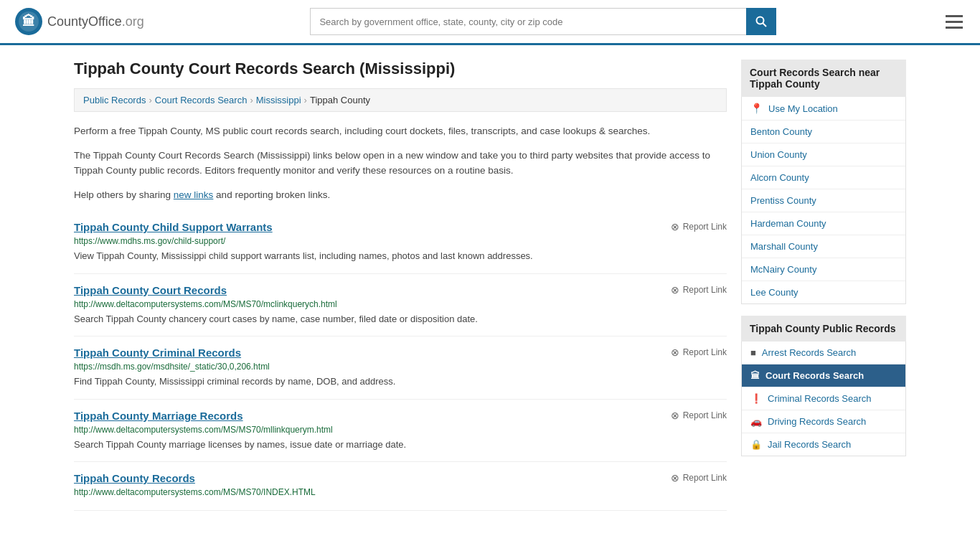 This screenshot has width=980, height=551. What do you see at coordinates (340, 100) in the screenshot?
I see `breadcrumb-tippah: Tippah County` at bounding box center [340, 100].